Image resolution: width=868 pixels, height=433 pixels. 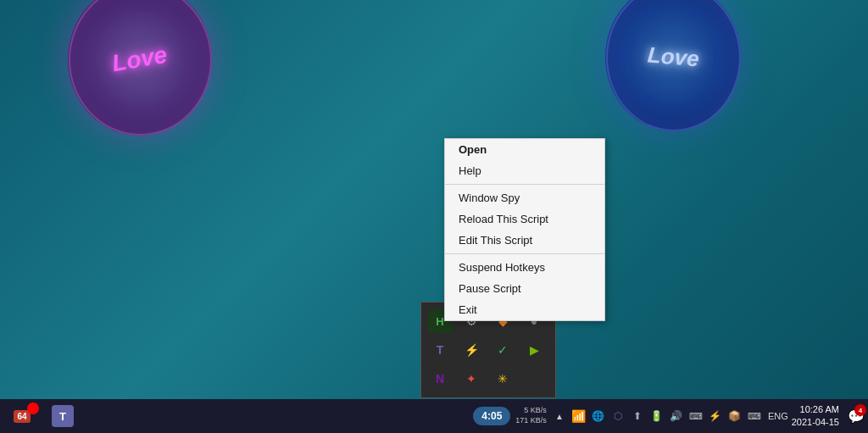 What do you see at coordinates (22, 416) in the screenshot?
I see `taskbar-app-ahk: 64` at bounding box center [22, 416].